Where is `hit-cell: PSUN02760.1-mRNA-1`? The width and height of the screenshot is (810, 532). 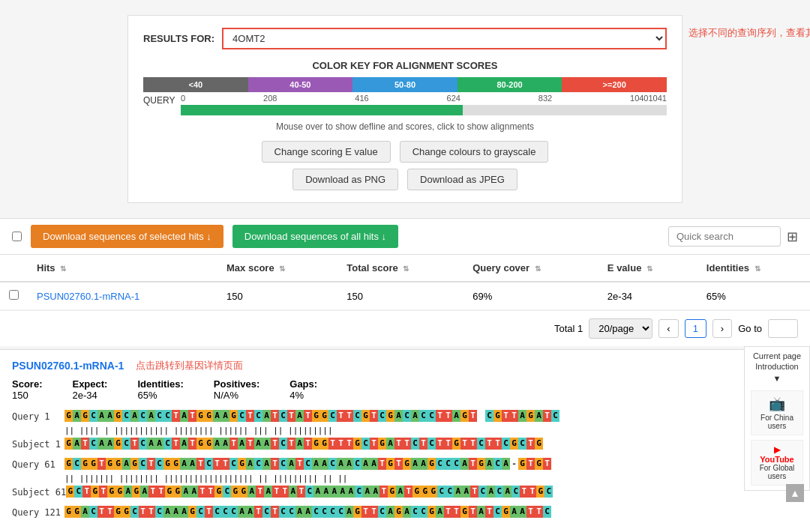 hit-cell: PSUN02760.1-mRNA-1 is located at coordinates (123, 296).